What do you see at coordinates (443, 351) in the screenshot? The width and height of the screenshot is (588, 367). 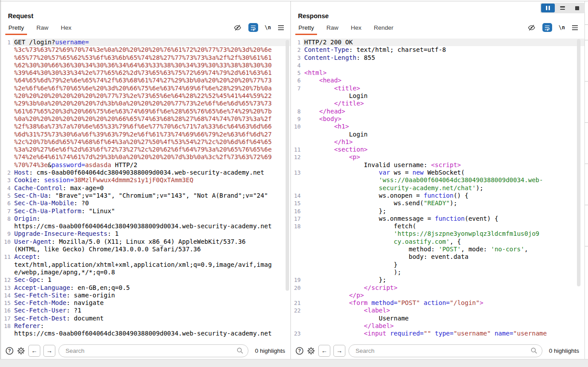 I see `response-search-input` at bounding box center [443, 351].